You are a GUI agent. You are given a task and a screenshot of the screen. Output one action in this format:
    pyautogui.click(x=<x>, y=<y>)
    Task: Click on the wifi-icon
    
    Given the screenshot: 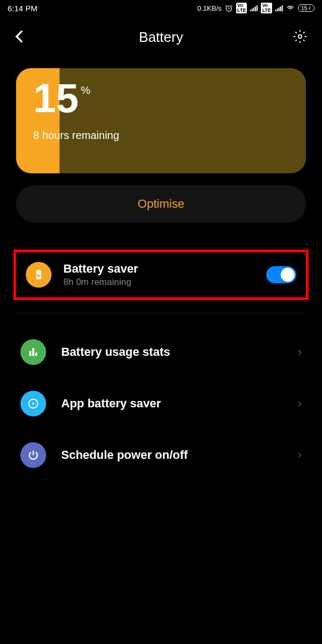 What is the action you would take?
    pyautogui.click(x=290, y=8)
    